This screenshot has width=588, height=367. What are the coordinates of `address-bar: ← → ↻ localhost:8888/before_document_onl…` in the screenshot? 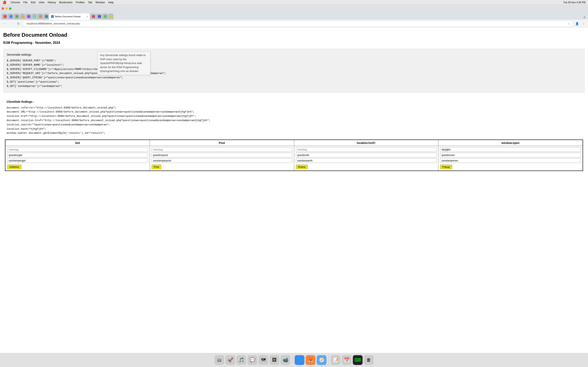 It's located at (294, 24).